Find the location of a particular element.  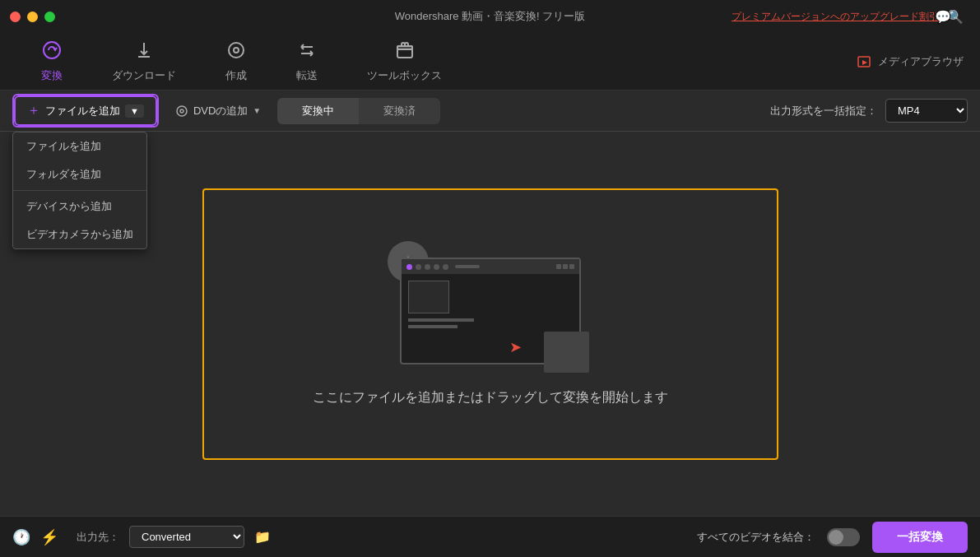

dvd-add-button: DVDの追加 ▼ is located at coordinates (218, 111).